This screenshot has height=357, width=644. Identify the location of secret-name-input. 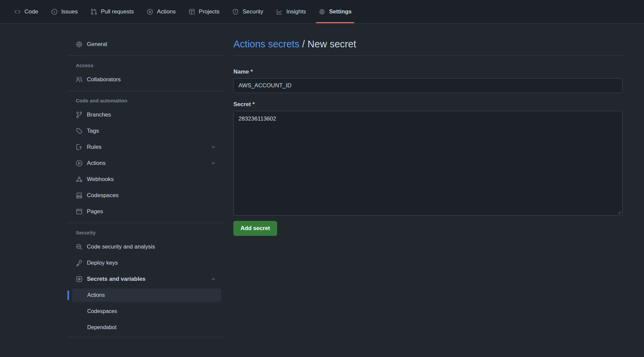
(428, 86).